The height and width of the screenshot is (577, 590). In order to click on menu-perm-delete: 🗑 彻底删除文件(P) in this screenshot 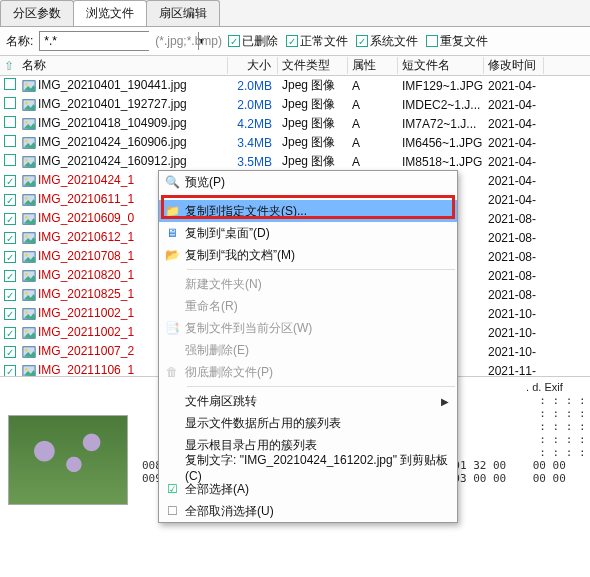, I will do `click(308, 372)`.